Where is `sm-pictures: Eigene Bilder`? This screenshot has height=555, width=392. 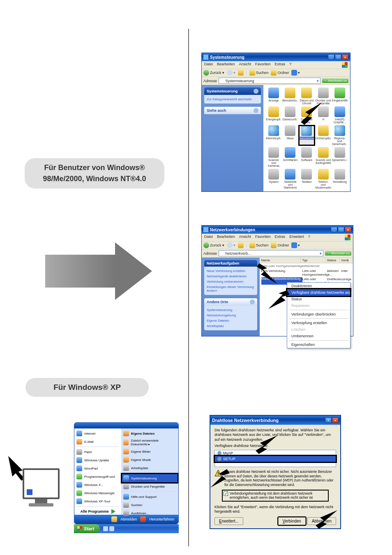 sm-pictures: Eigene Bilder is located at coordinates (150, 451).